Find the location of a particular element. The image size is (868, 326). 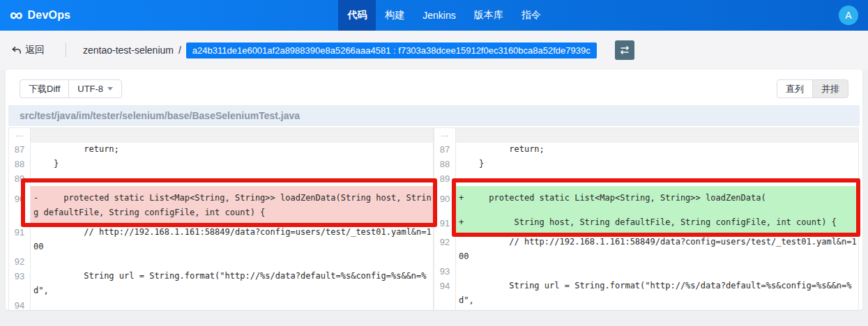

swap-horizontal-icon is located at coordinates (625, 50).